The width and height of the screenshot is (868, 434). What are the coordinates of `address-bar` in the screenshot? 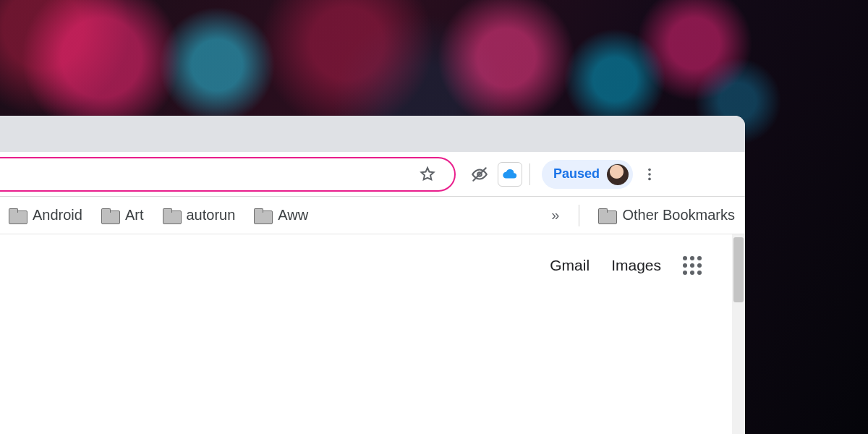 It's located at (228, 174).